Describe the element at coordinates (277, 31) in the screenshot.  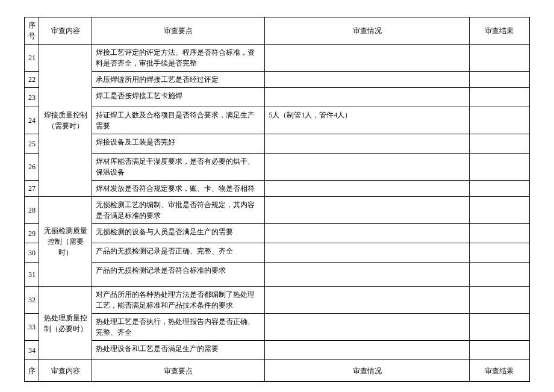
I see `header-row: 序号 审查内容 审查要点 审查情况 审查结果` at that location.